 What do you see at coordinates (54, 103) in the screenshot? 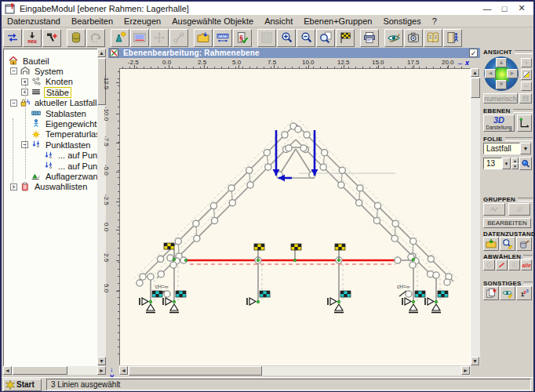
I see `tree-item-aktueller-lastfall: −aktueller Lastfall` at bounding box center [54, 103].